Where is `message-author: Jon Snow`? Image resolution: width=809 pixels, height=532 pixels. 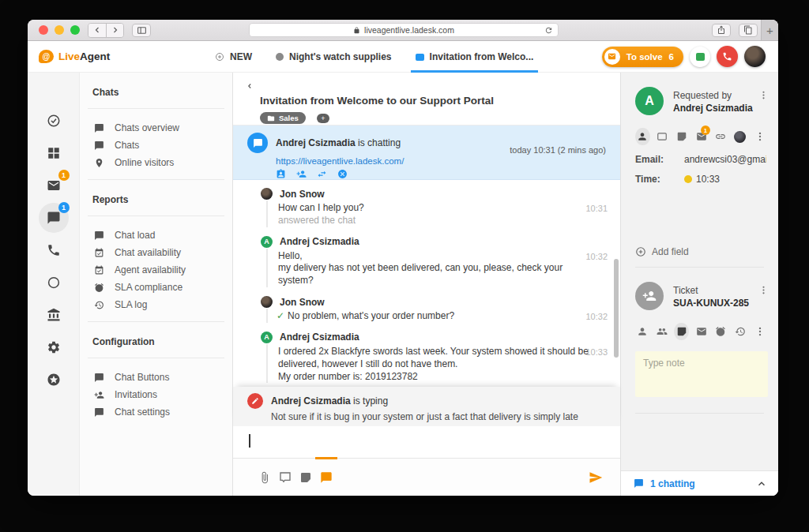 message-author: Jon Snow is located at coordinates (302, 194).